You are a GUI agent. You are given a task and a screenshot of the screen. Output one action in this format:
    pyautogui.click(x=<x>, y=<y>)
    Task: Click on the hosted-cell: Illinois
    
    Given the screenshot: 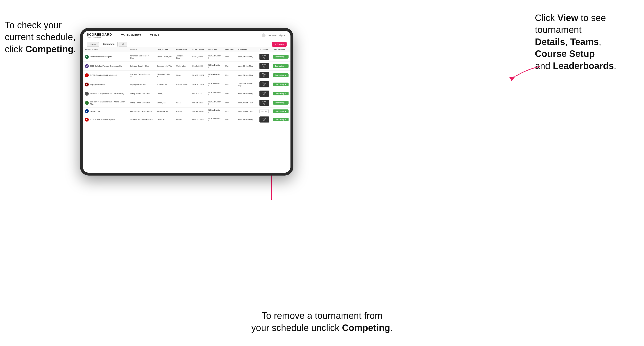 What is the action you would take?
    pyautogui.click(x=182, y=75)
    